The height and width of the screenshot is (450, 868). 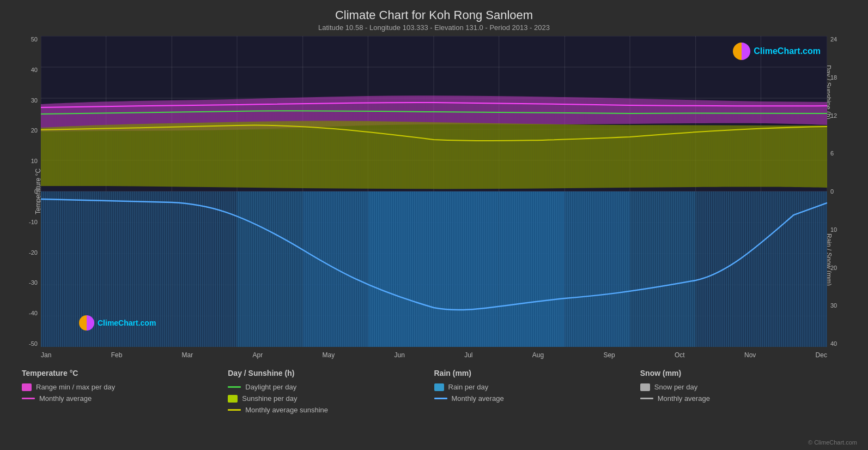 What do you see at coordinates (118, 323) in the screenshot?
I see `logo-bottom-left: ClimeChart.com` at bounding box center [118, 323].